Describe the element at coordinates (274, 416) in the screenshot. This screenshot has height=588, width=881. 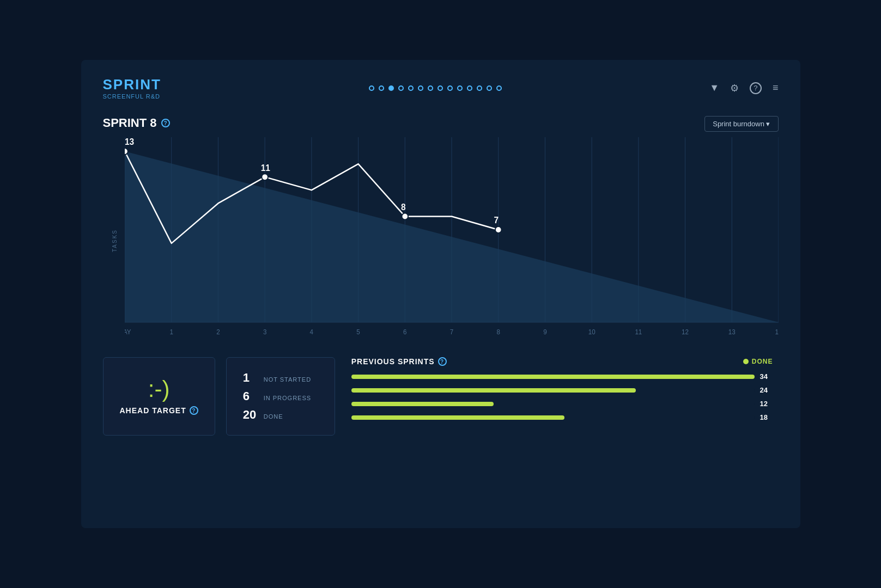
I see `done-label: DONE` at that location.